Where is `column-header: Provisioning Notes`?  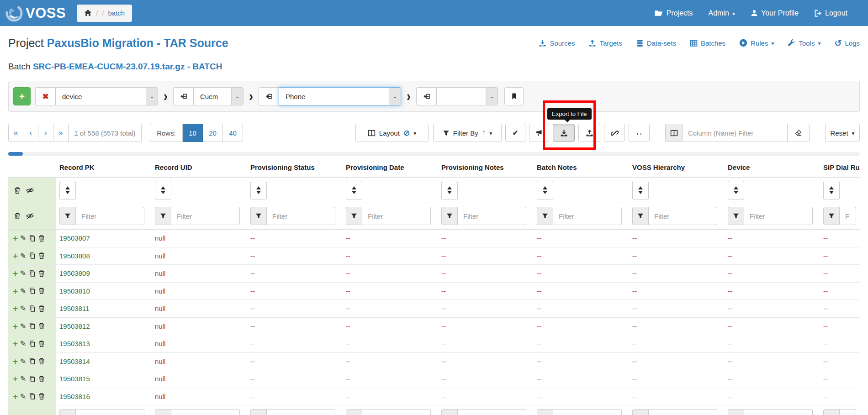
column-header: Provisioning Notes is located at coordinates (485, 167).